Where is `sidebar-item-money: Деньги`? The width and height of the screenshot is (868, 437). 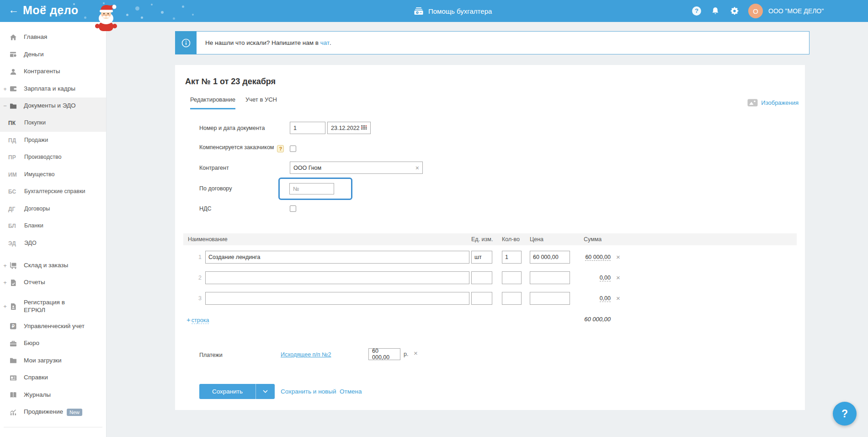 sidebar-item-money: Деньги is located at coordinates (53, 55).